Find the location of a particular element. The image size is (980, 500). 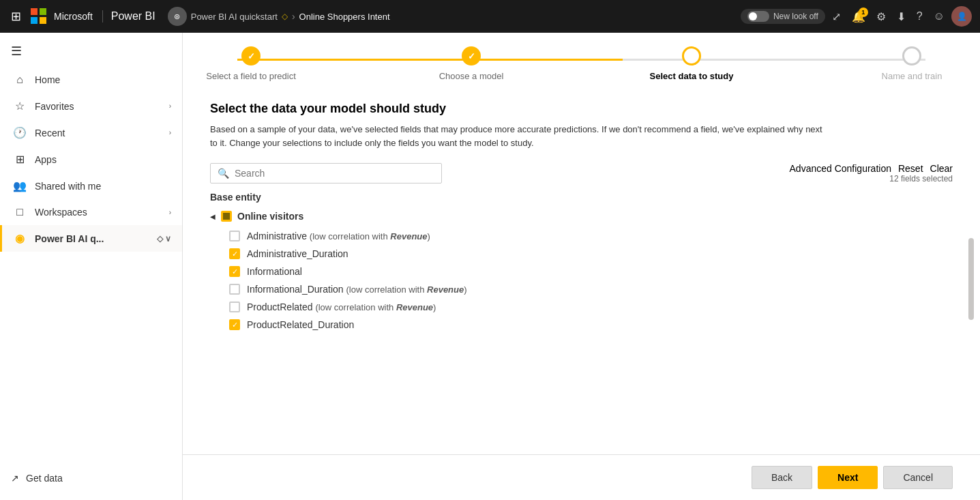

entity-name: Online visitors is located at coordinates (270, 216).